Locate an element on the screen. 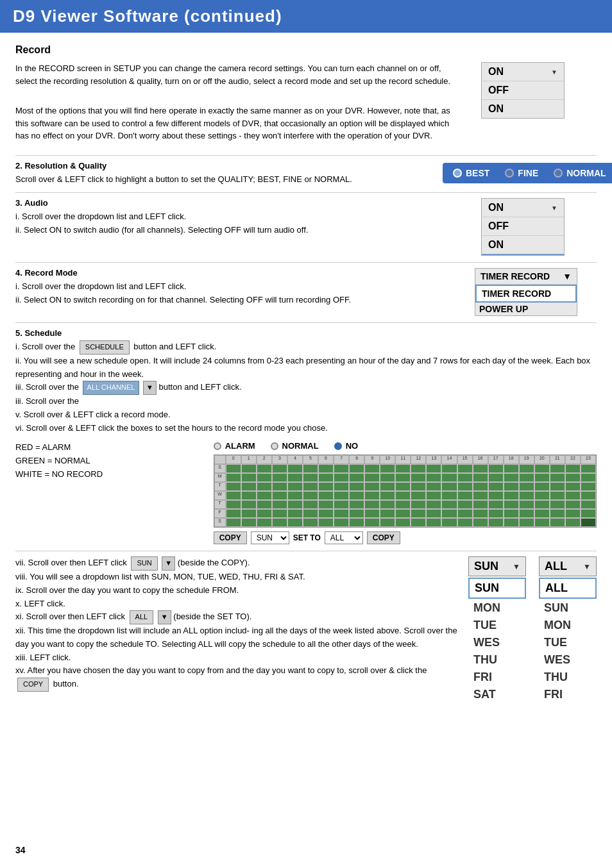  sun-fri: FRI is located at coordinates (497, 677).